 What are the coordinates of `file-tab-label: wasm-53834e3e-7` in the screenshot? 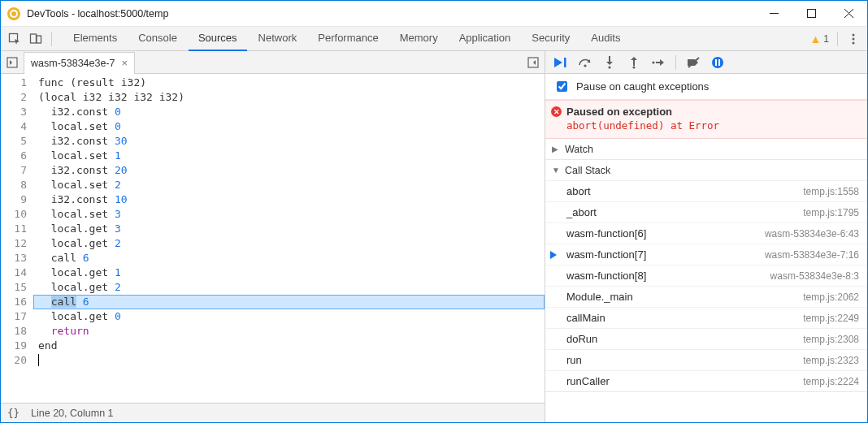 It's located at (73, 63).